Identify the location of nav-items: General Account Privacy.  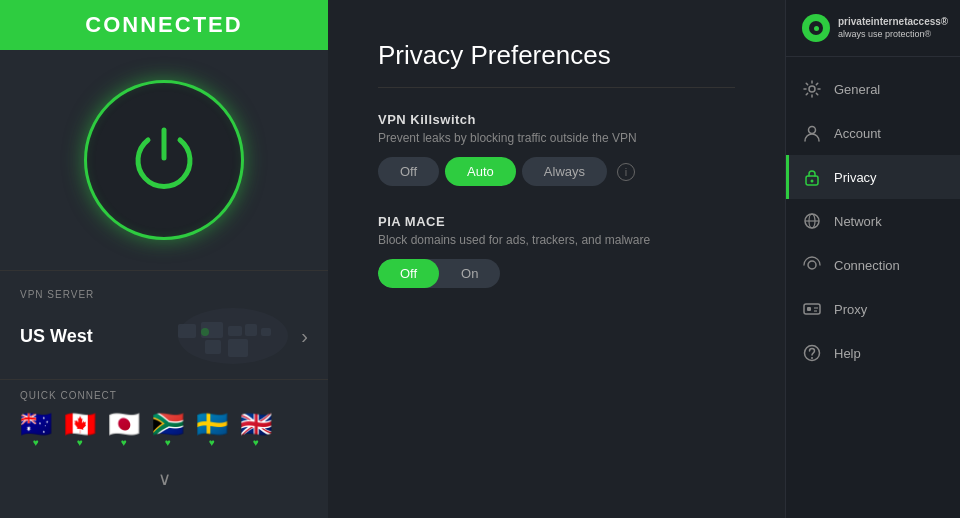
(873, 221).